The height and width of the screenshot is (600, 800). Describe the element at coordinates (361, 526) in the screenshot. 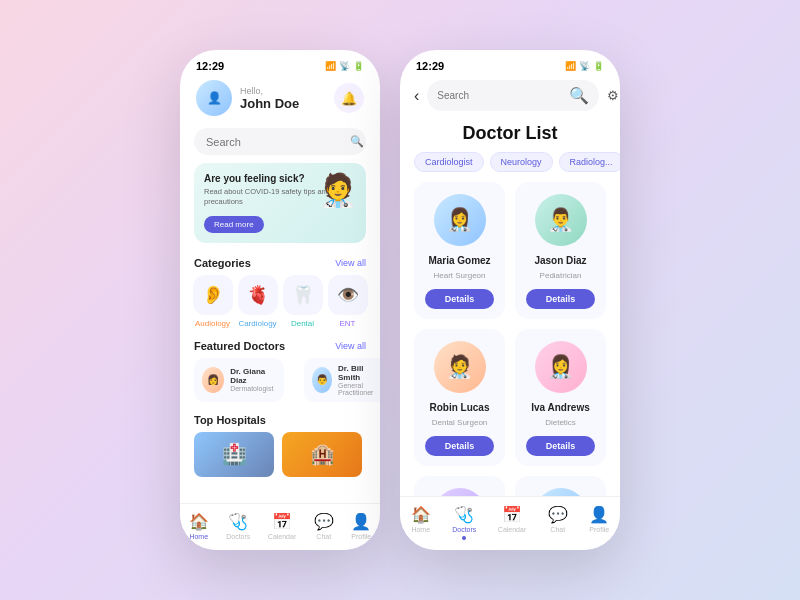

I see `nav-profile-left: 👤 Profile` at that location.